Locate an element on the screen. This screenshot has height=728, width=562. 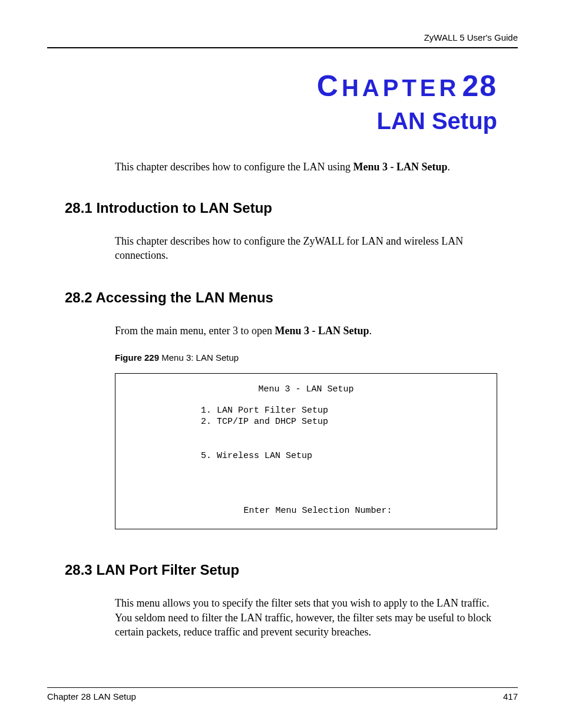
page-footer: Chapter 28 LAN Setup 417 is located at coordinates (283, 694).